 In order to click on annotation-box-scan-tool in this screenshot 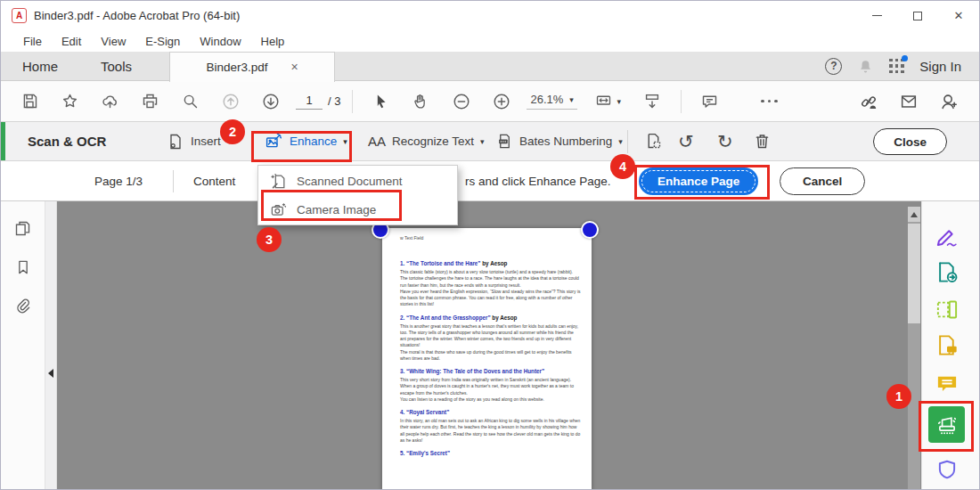, I will do `click(946, 426)`.